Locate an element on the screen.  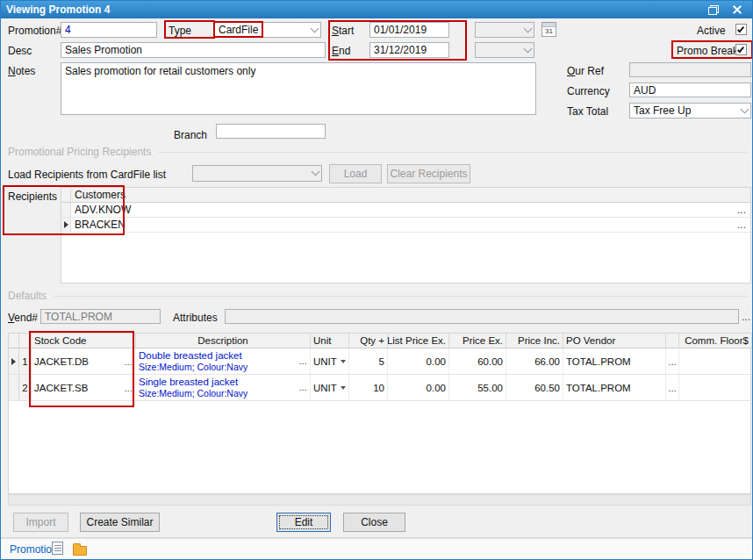
price-inc-cell: 60.50 is located at coordinates (535, 388).